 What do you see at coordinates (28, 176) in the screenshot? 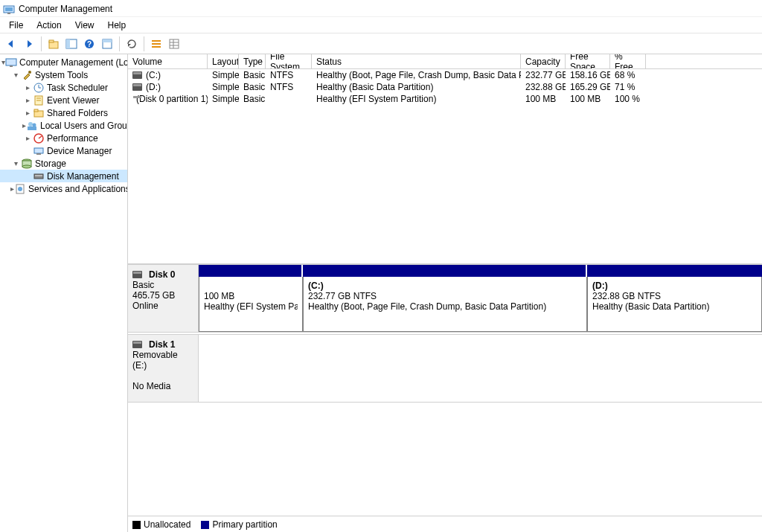
I see `chevron-blank` at bounding box center [28, 176].